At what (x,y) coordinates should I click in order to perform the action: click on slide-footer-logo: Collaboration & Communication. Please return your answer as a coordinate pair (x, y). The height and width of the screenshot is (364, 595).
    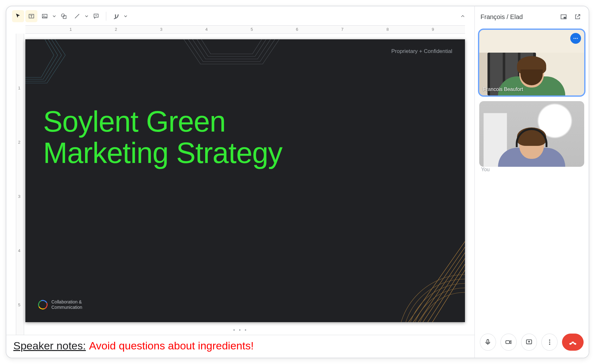
    Looking at the image, I should click on (60, 305).